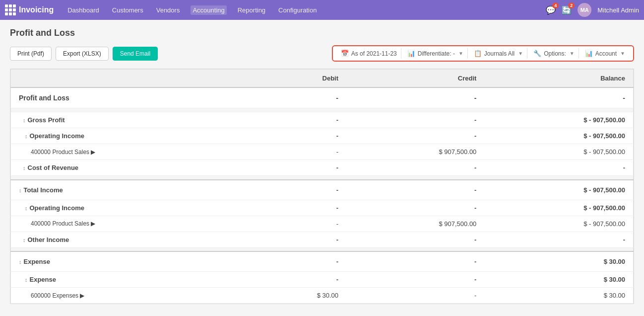 The image size is (644, 316). Describe the element at coordinates (415, 79) in the screenshot. I see `col-credit: Credit` at that location.